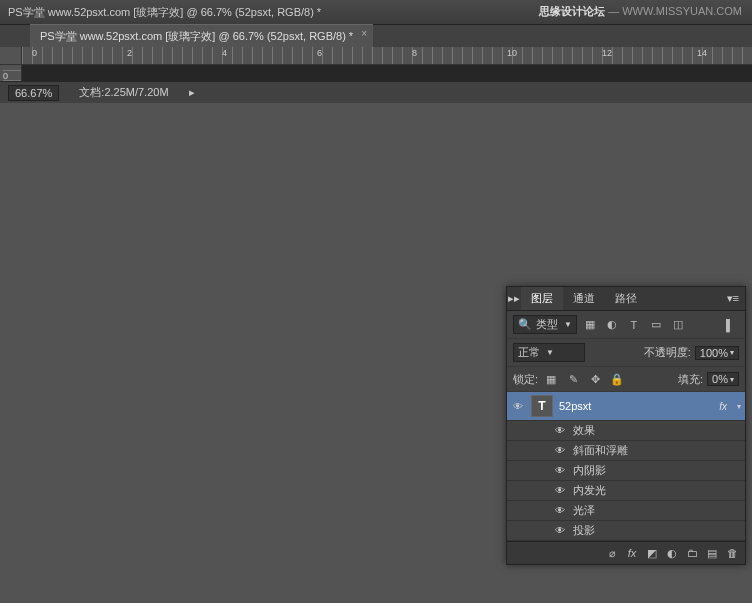  I want to click on lock-label: 锁定:, so click(526, 380).